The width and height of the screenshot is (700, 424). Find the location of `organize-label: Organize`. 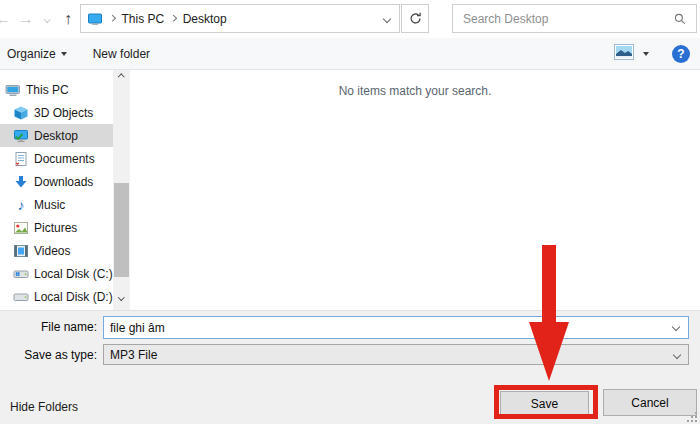

organize-label: Organize is located at coordinates (32, 54).